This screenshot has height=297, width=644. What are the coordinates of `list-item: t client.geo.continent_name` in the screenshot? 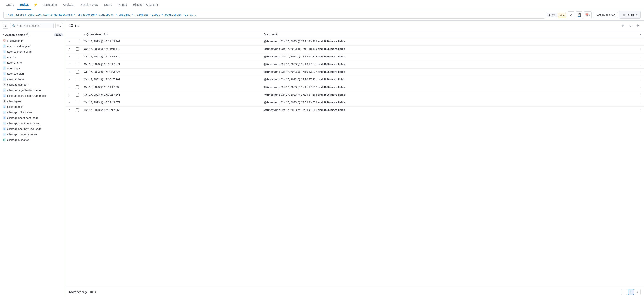 It's located at (33, 123).